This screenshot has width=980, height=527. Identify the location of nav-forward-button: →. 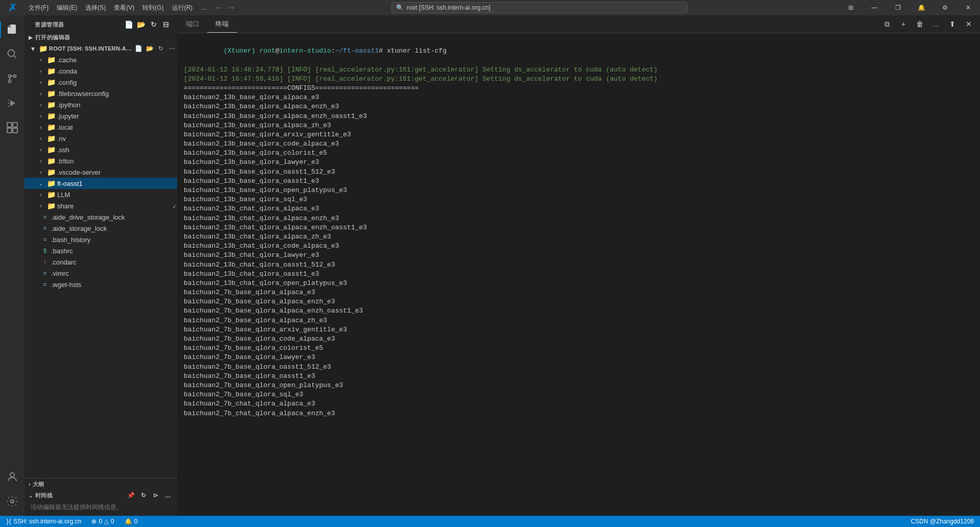
(231, 8).